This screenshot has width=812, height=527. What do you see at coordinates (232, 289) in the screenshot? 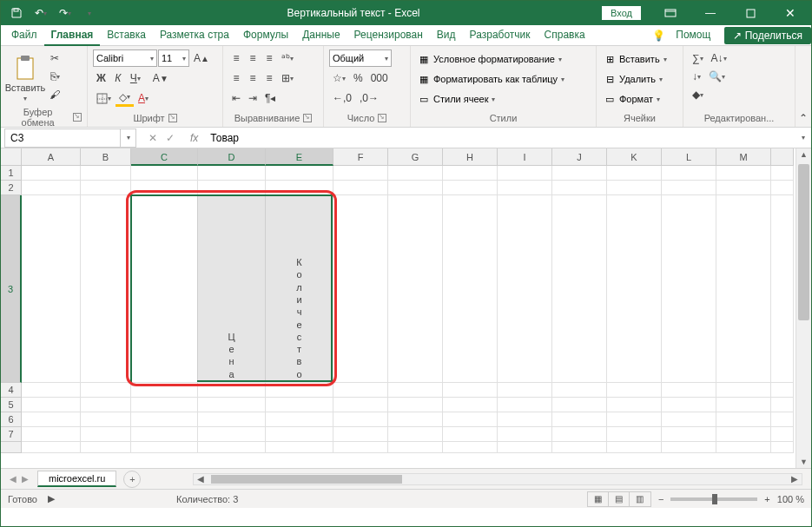
I see `cell-D3: Цена` at bounding box center [232, 289].